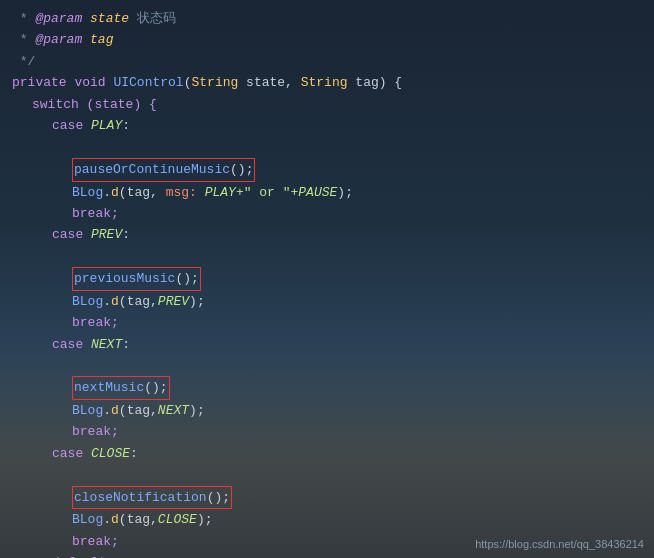  I want to click on highlight-close: closeNotification();, so click(152, 498).